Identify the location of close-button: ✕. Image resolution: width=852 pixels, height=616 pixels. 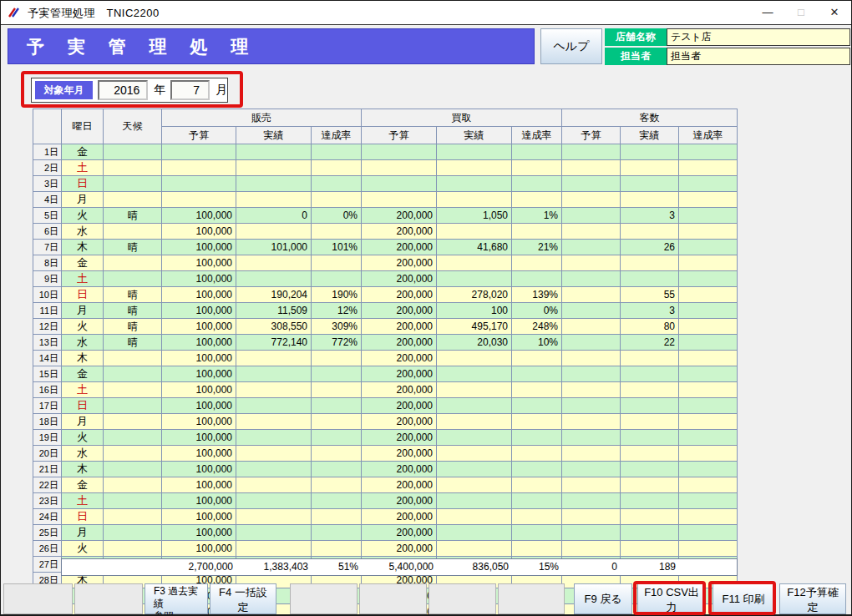
(834, 13).